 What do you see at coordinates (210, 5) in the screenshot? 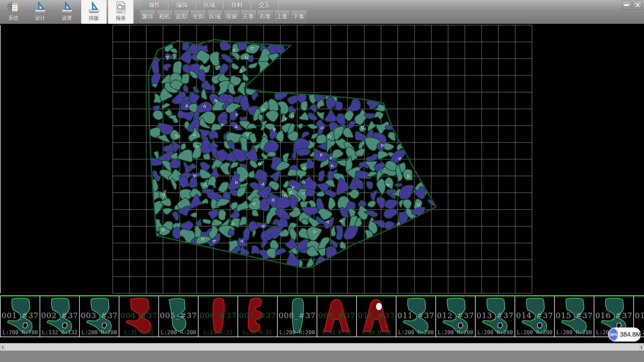
I see `menu-region: 区域` at bounding box center [210, 5].